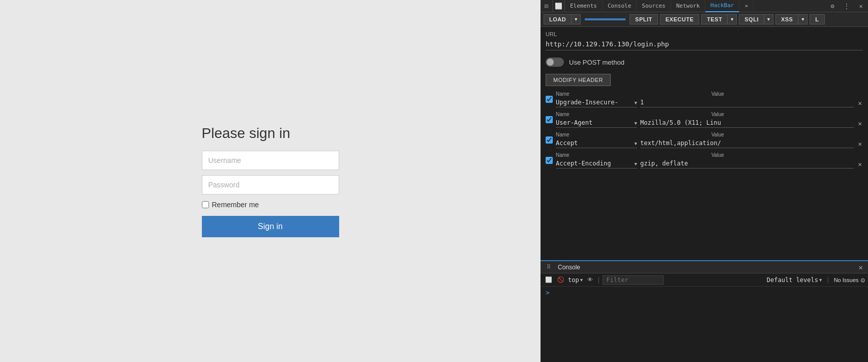 The image size is (868, 362). Describe the element at coordinates (787, 19) in the screenshot. I see `xss-button: XSS` at that location.